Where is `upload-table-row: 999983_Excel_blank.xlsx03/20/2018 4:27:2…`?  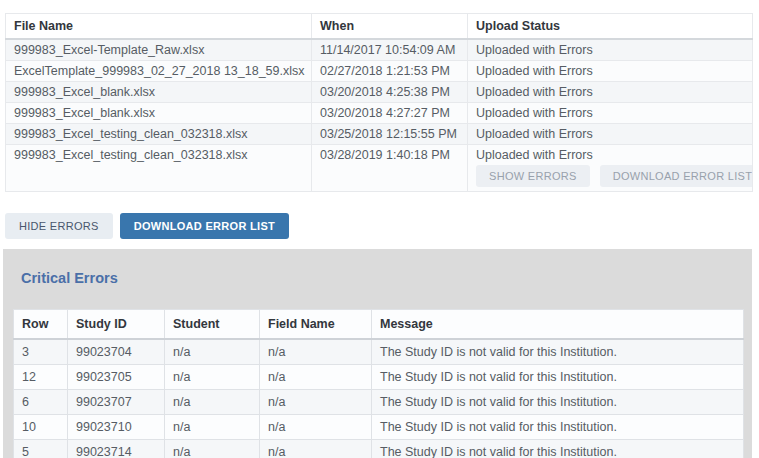 upload-table-row: 999983_Excel_blank.xlsx03/20/2018 4:27:2… is located at coordinates (380, 114).